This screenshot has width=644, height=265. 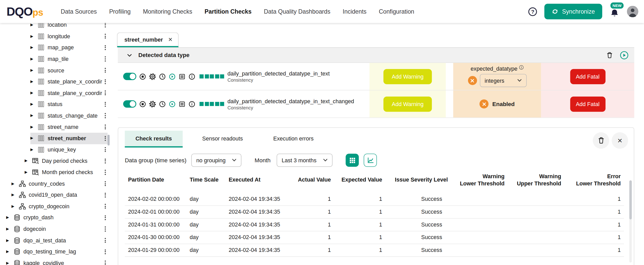 I want to click on sidebar-item-dqo-ai-test-data: ▶dqo_ai_test_data, so click(x=57, y=240).